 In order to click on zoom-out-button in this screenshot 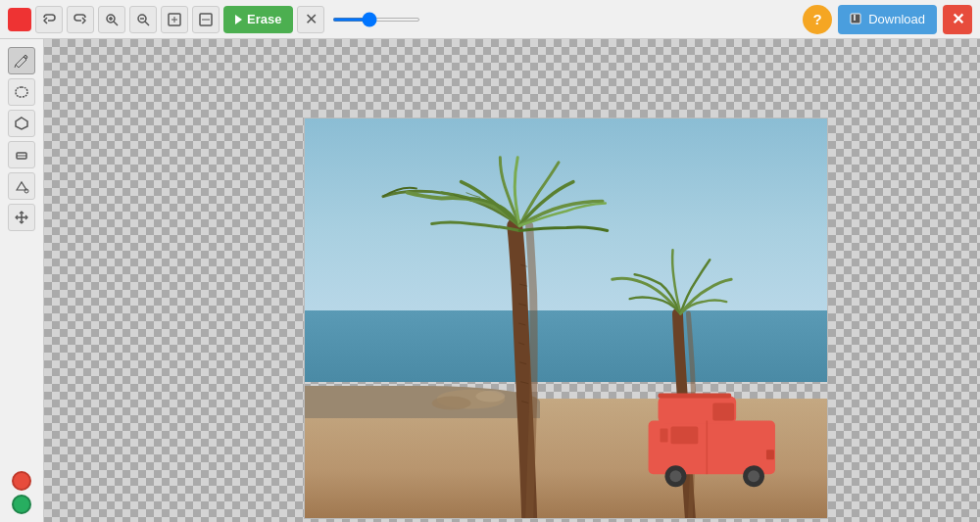, I will do `click(143, 20)`.